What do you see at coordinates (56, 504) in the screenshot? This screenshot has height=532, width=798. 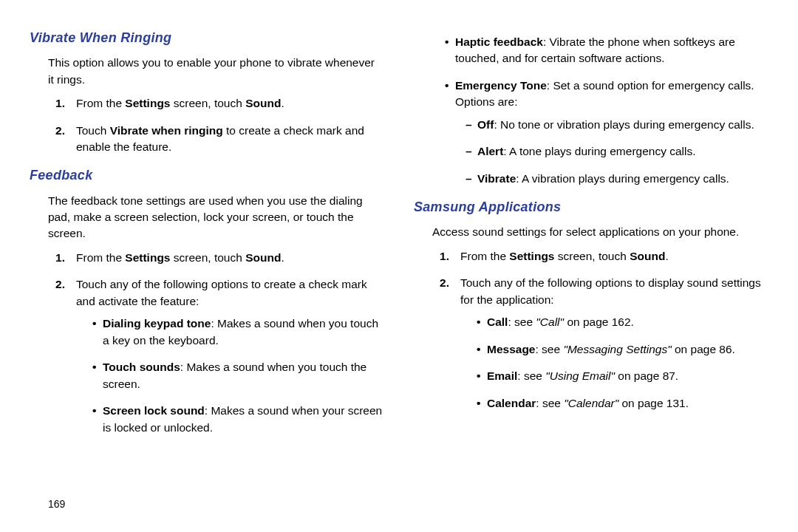 I see `page-number: 169` at bounding box center [56, 504].